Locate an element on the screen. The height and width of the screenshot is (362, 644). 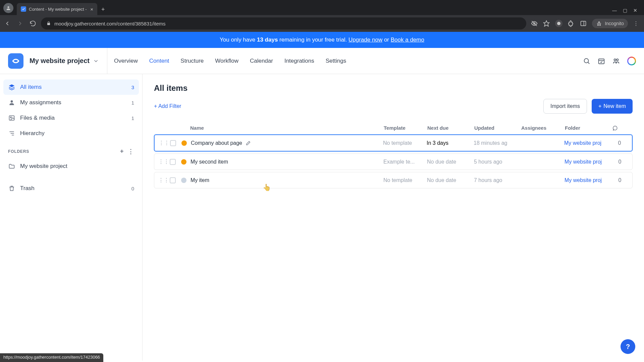
nav-integrations: Integrations is located at coordinates (299, 61).